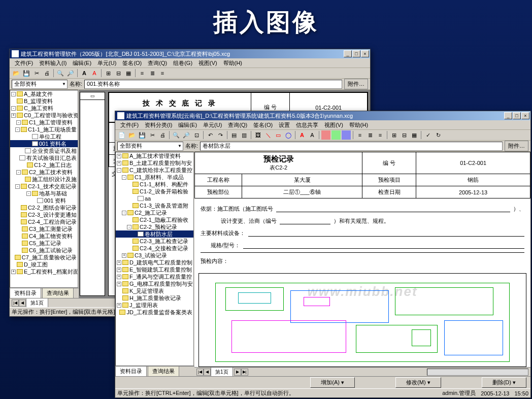  Describe the element at coordinates (44, 172) in the screenshot. I see `tree-item: -C2_施工技术资料` at that location.